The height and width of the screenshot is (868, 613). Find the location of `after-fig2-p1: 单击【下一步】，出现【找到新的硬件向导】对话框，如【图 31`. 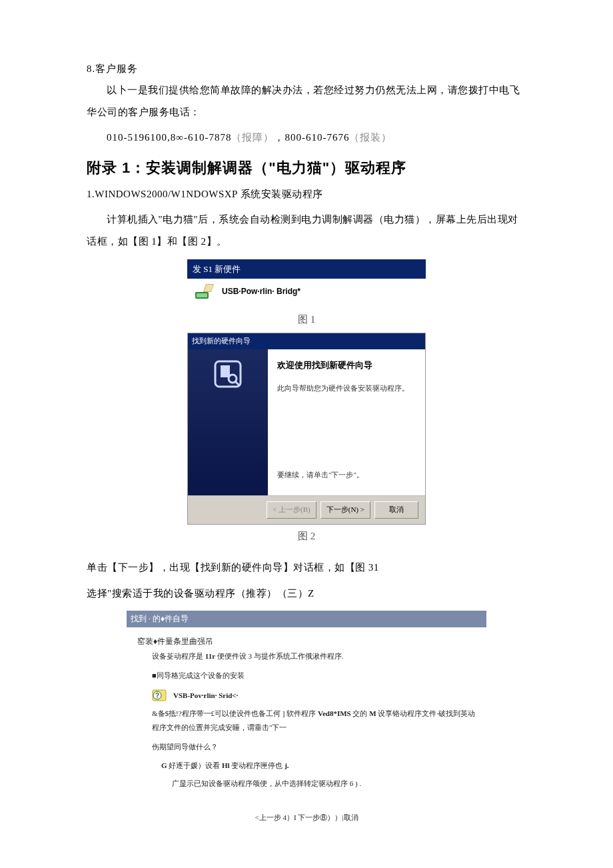

after-fig2-p1: 单击【下一步】，出现【找到新的硬件向导】对话框，如【图 31 is located at coordinates (306, 568).